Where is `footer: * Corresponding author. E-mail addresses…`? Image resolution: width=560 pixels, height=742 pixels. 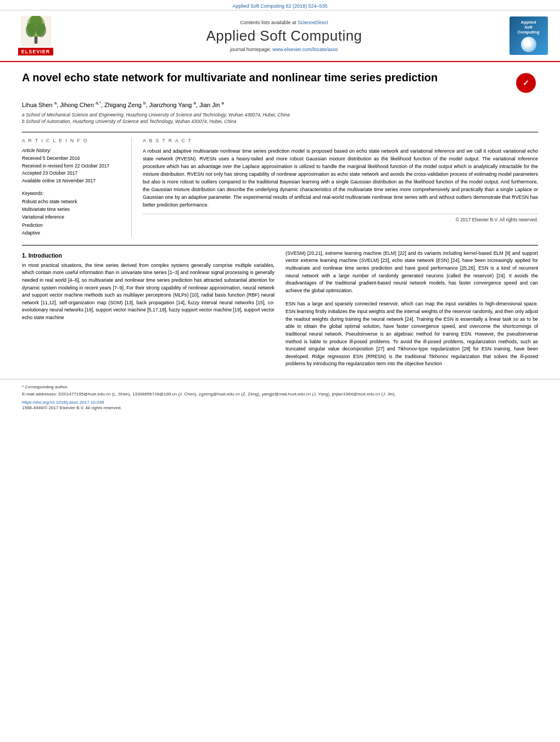 footer: * Corresponding author. E-mail addresses… is located at coordinates (280, 398).